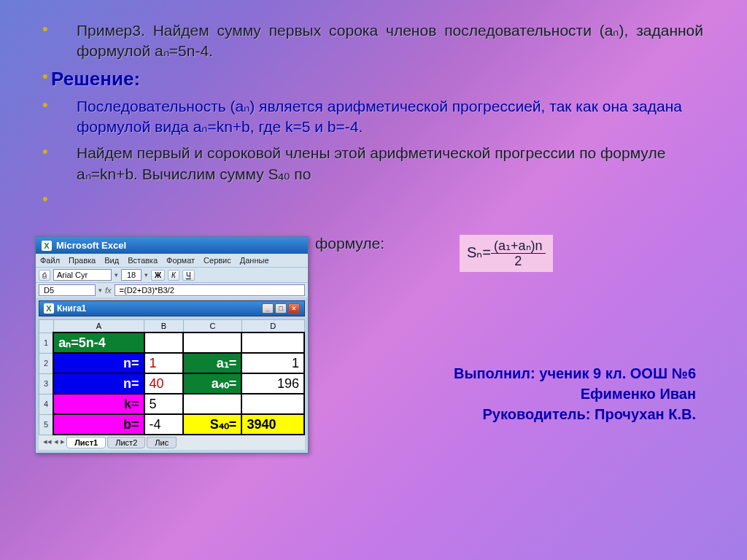 This screenshot has width=747, height=560. What do you see at coordinates (158, 276) in the screenshot?
I see `bold-button: Ж` at bounding box center [158, 276].